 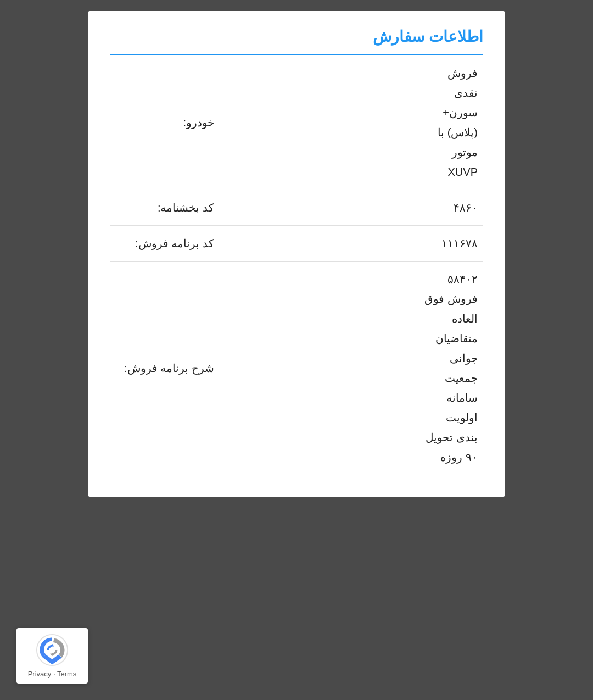 What do you see at coordinates (351, 208) in the screenshot?
I see `value-line: ۴۸۶۰` at bounding box center [351, 208].